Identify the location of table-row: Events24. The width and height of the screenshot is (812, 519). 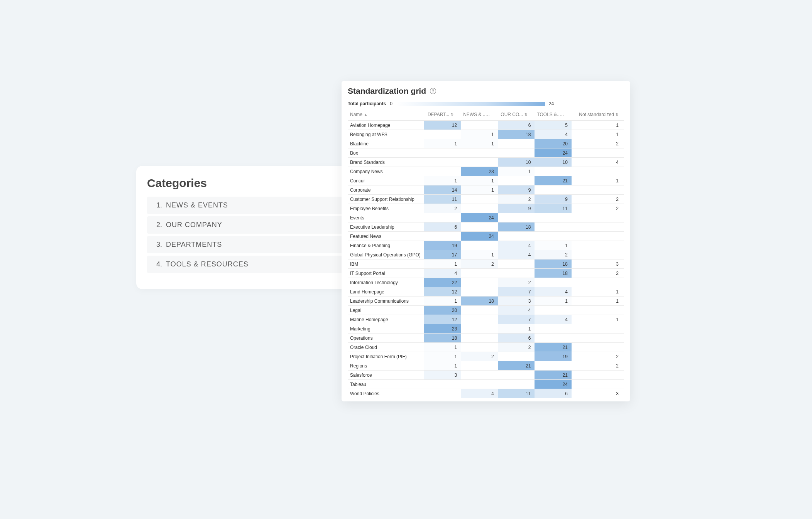
(486, 218).